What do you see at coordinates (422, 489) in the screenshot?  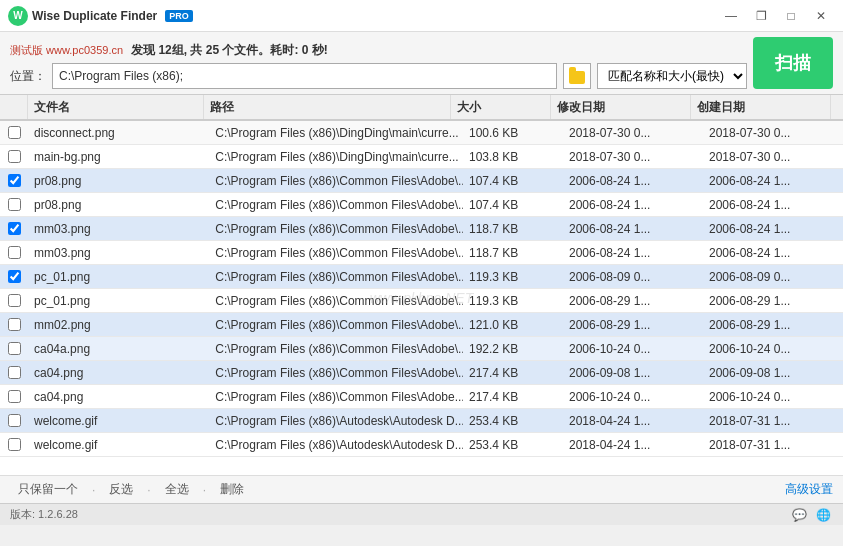 I see `bottom-toolbar: 只保留一个 · 反选 · 全选 · 删除 高级设置` at bounding box center [422, 489].